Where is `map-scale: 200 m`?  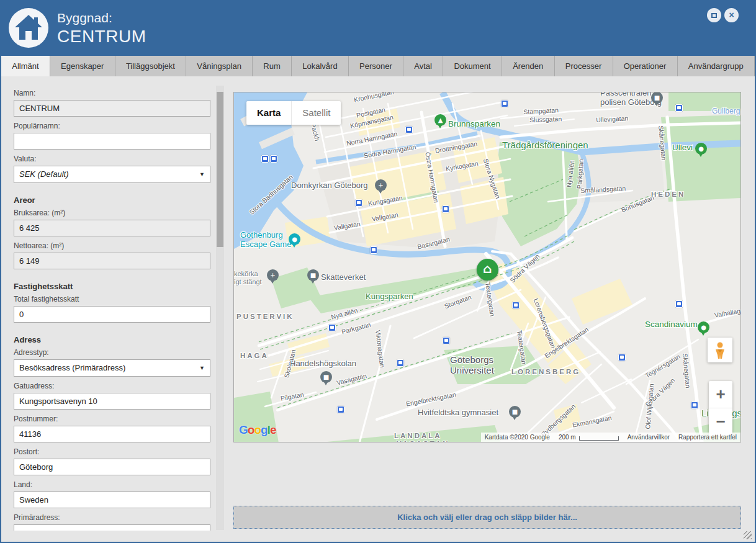
map-scale: 200 m is located at coordinates (588, 437).